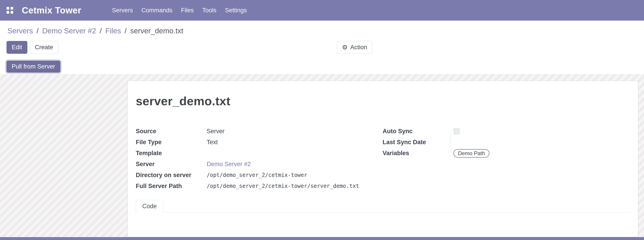 The image size is (644, 240). I want to click on field-value-full-path: /opt/demo_server_2/cetmix-tower/server_d…, so click(283, 186).